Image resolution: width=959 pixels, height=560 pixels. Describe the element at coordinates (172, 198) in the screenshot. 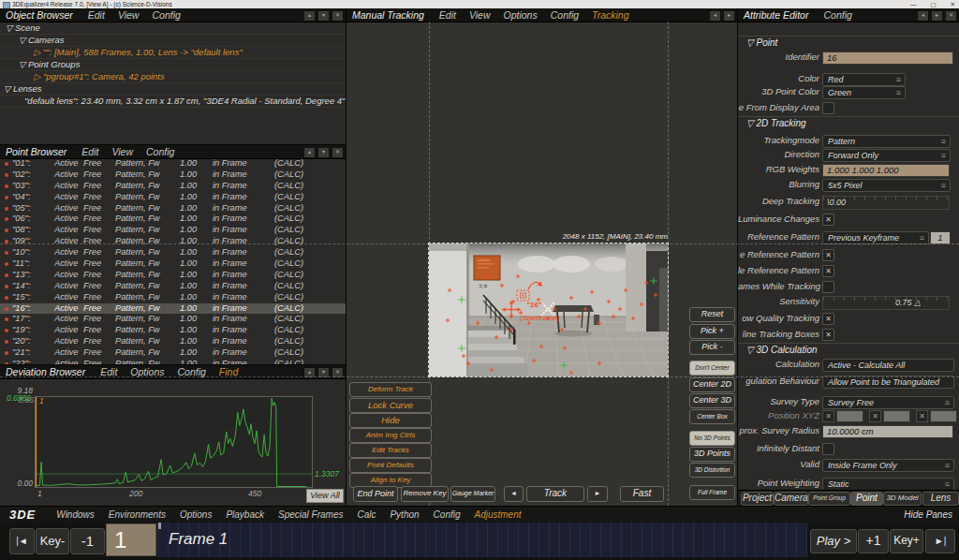

I see `point-row: "04":ActiveFreePattern, Fw1.00in Frame(C…` at that location.